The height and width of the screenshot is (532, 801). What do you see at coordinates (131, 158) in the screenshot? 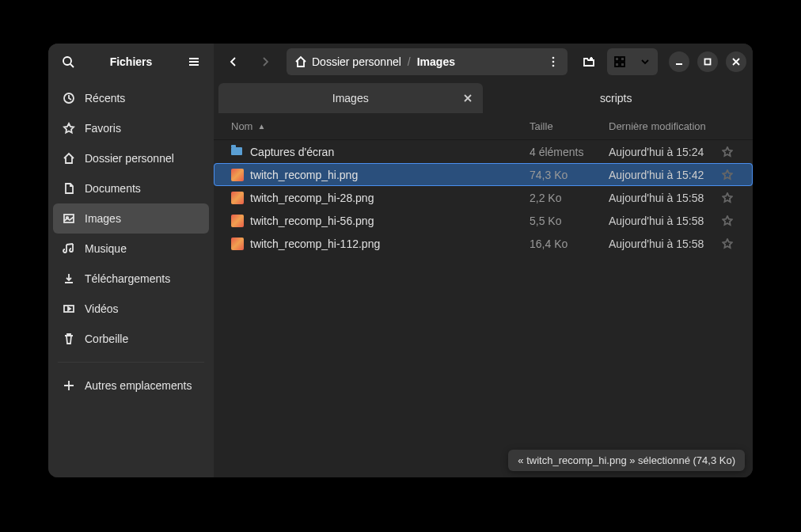
I see `sidebar-item-home: Dossier personnel` at bounding box center [131, 158].